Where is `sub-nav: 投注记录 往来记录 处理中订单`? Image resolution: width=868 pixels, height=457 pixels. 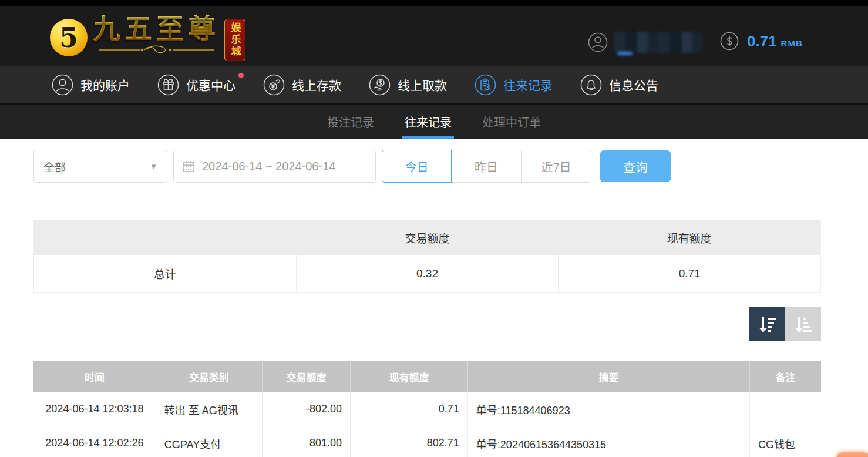
sub-nav: 投注记录 往来记录 处理中订单 is located at coordinates (434, 121).